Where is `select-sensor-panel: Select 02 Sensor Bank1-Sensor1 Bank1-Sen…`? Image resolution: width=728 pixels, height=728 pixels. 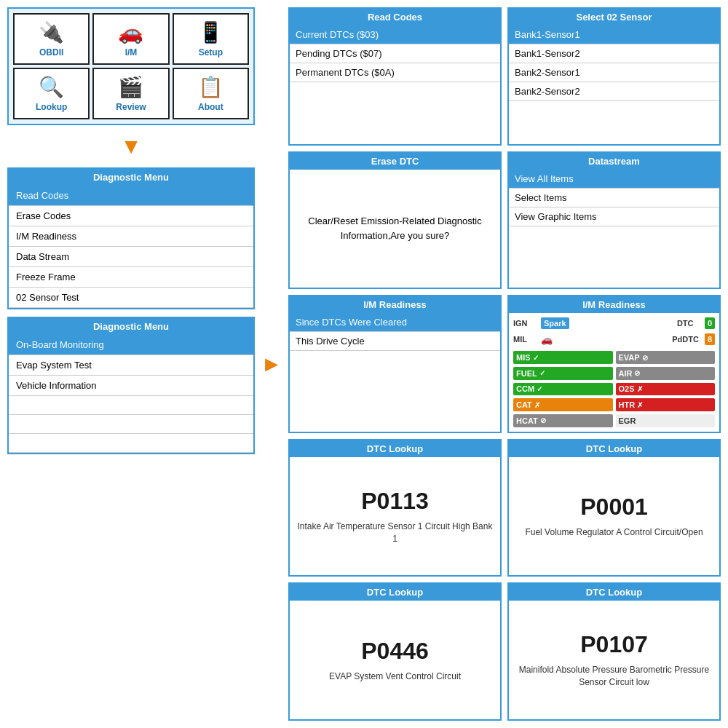
select-sensor-panel: Select 02 Sensor Bank1-Sensor1 Bank1-Sen… is located at coordinates (614, 76).